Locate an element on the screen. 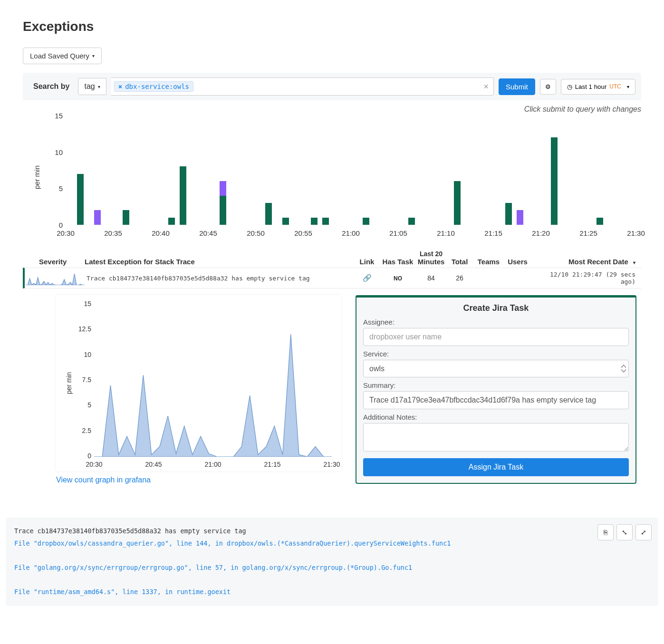 Image resolution: width=664 pixels, height=644 pixels. table-row: Trace cb184737e38140fb837035e5d5d88a32 h… is located at coordinates (332, 278).